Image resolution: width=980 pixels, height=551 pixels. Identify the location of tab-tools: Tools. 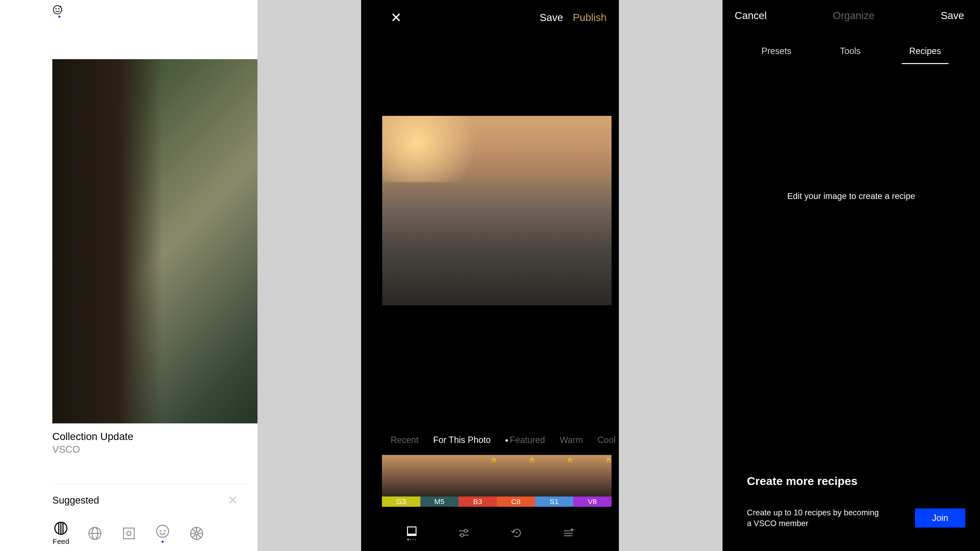
(850, 55).